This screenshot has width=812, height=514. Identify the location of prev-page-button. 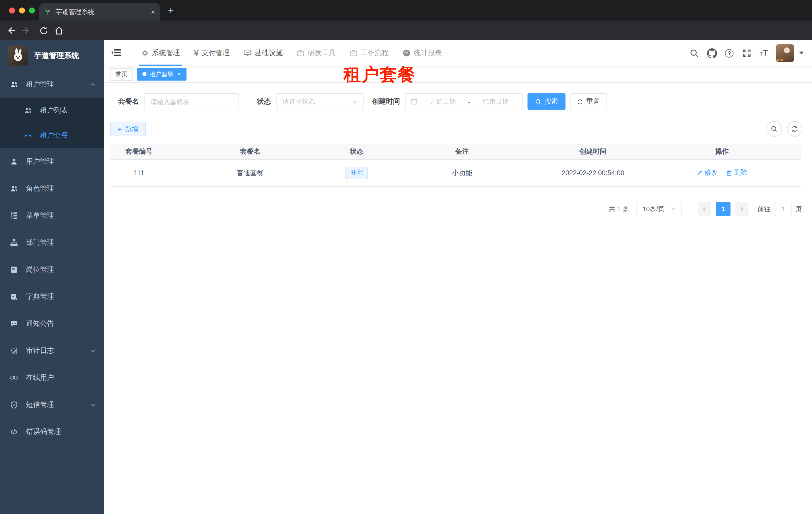
(704, 209).